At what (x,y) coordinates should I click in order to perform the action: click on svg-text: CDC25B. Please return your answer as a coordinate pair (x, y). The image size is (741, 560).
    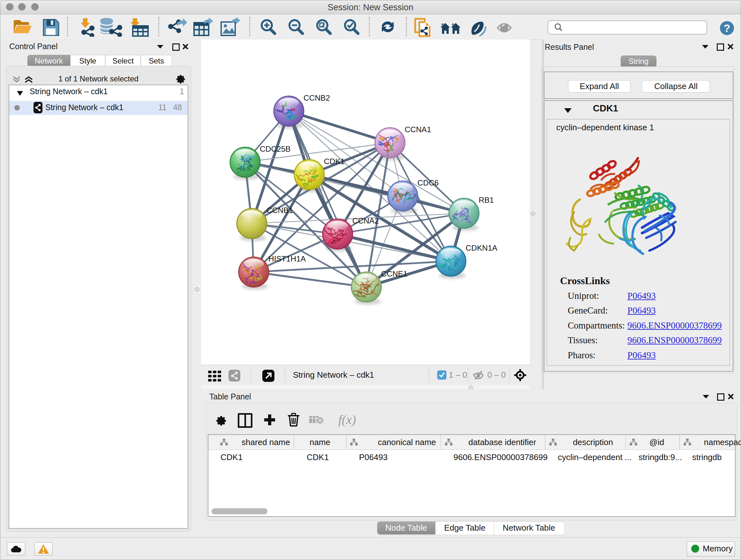
    Looking at the image, I should click on (275, 149).